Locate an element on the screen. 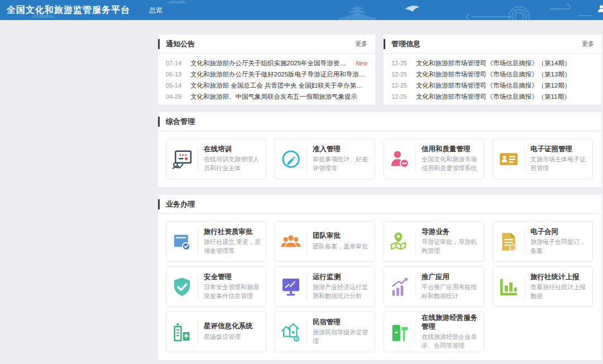  info-item: 12-25 文化和旅游部市场管理司《市场信息摘报》（第11期） is located at coordinates (492, 97).